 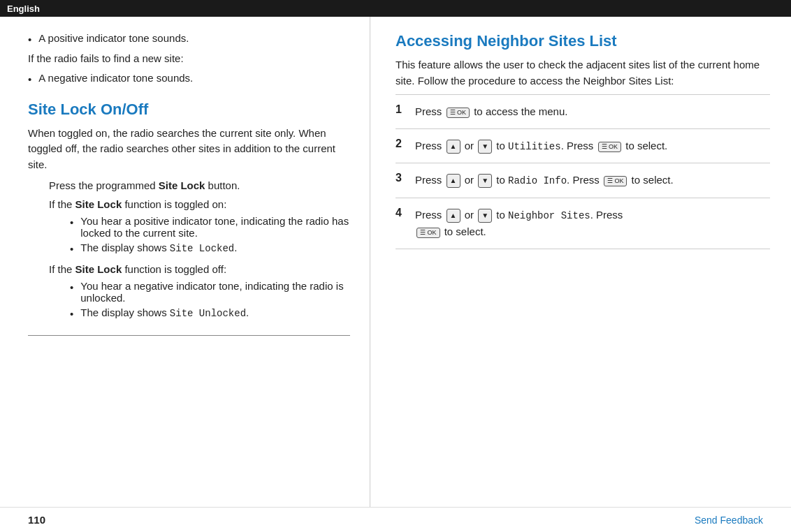 What do you see at coordinates (159, 248) in the screenshot?
I see `site-locked-text: The display shows Site Locked.` at bounding box center [159, 248].